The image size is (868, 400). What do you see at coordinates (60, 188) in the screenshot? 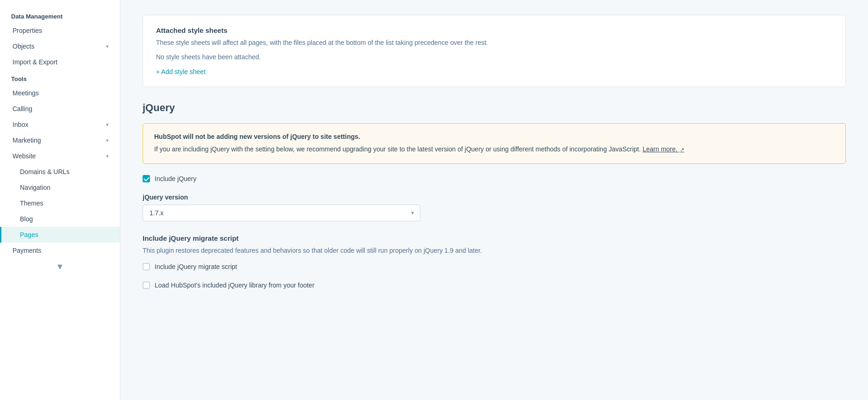
I see `sidebar-item-navigation: Navigation` at bounding box center [60, 188].